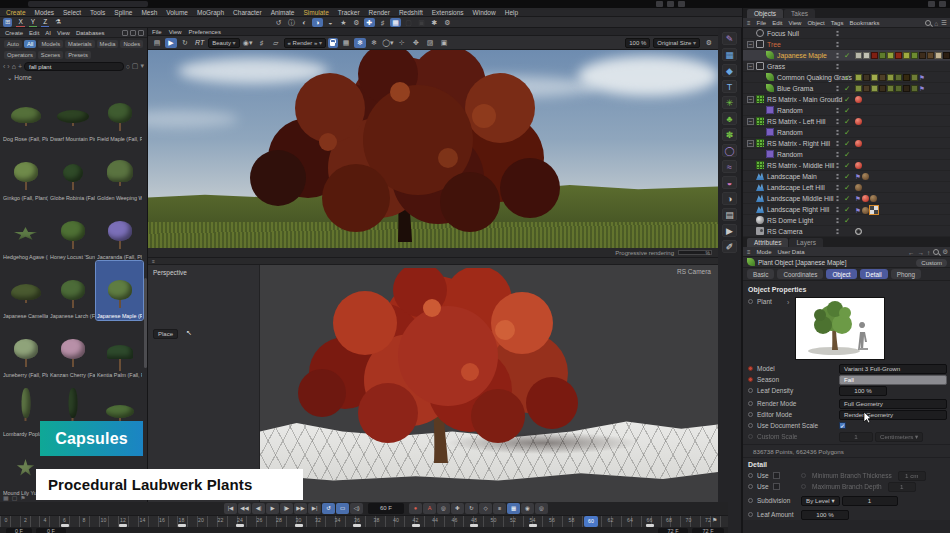 Image resolution: width=950 pixels, height=533 pixels. Describe the element at coordinates (730, 214) in the screenshot. I see `camera-icon: ▤` at that location.